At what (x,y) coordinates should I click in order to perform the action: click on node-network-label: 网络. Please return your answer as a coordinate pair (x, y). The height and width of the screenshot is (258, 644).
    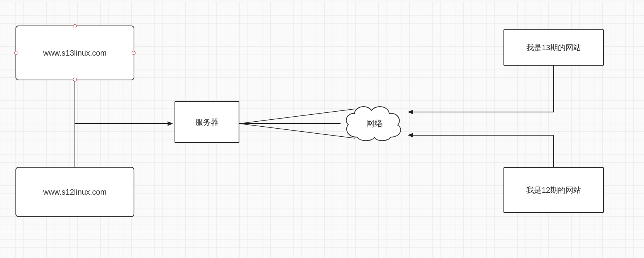
    Looking at the image, I should click on (375, 124).